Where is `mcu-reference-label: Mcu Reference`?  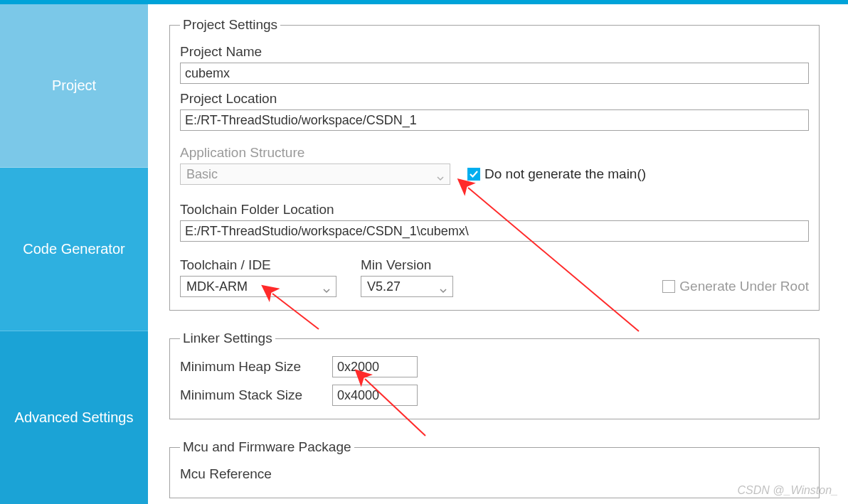
mcu-reference-label: Mcu Reference is located at coordinates (494, 474).